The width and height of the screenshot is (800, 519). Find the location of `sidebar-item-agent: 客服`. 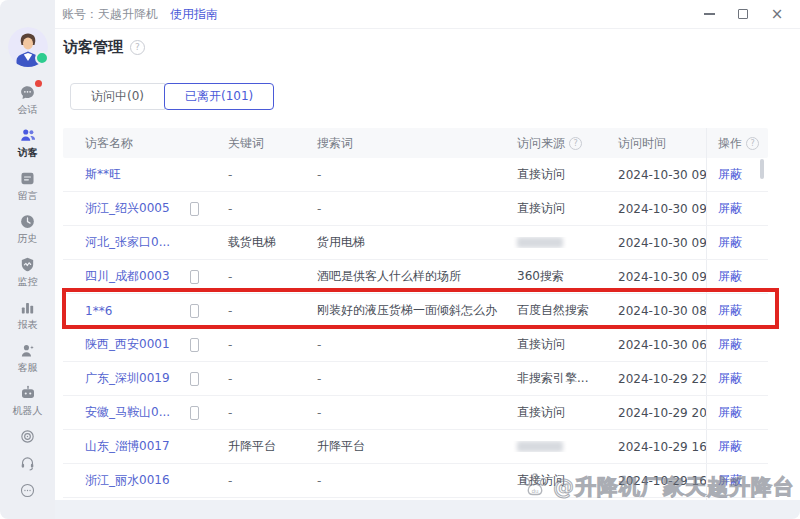

sidebar-item-agent: 客服 is located at coordinates (28, 358).